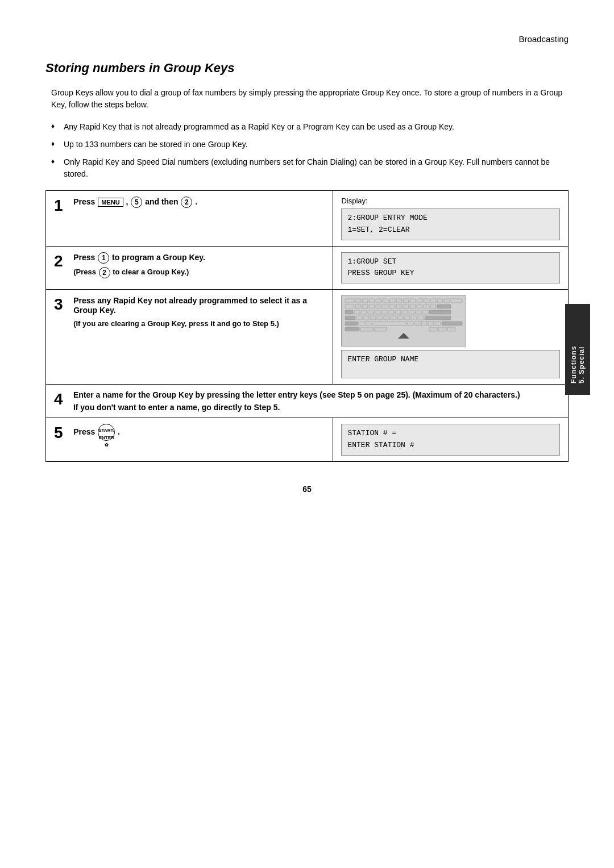 The width and height of the screenshot is (614, 868). What do you see at coordinates (310, 99) in the screenshot?
I see `intro-paragraph: Group Keys allow you to dial a group of …` at bounding box center [310, 99].